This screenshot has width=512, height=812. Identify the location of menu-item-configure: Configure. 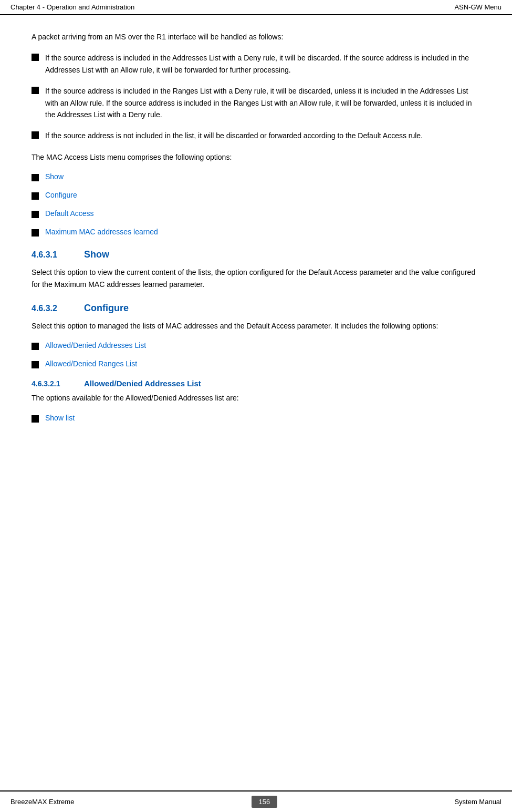
(256, 196).